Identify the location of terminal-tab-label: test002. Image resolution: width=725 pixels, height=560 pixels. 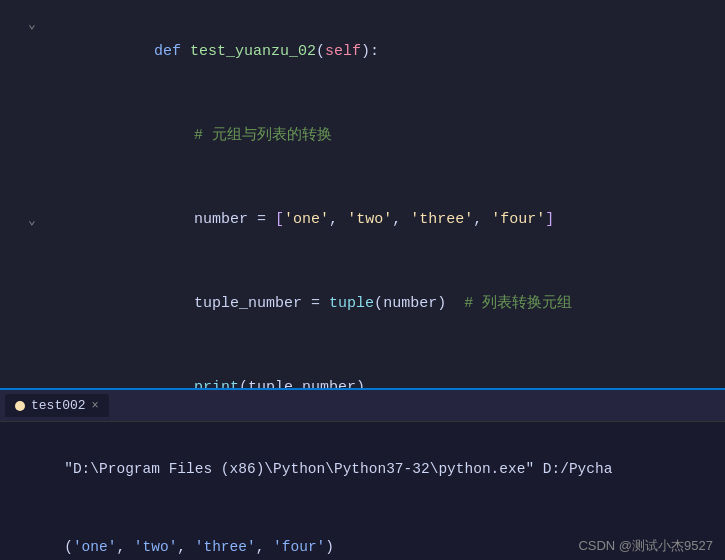
(58, 406).